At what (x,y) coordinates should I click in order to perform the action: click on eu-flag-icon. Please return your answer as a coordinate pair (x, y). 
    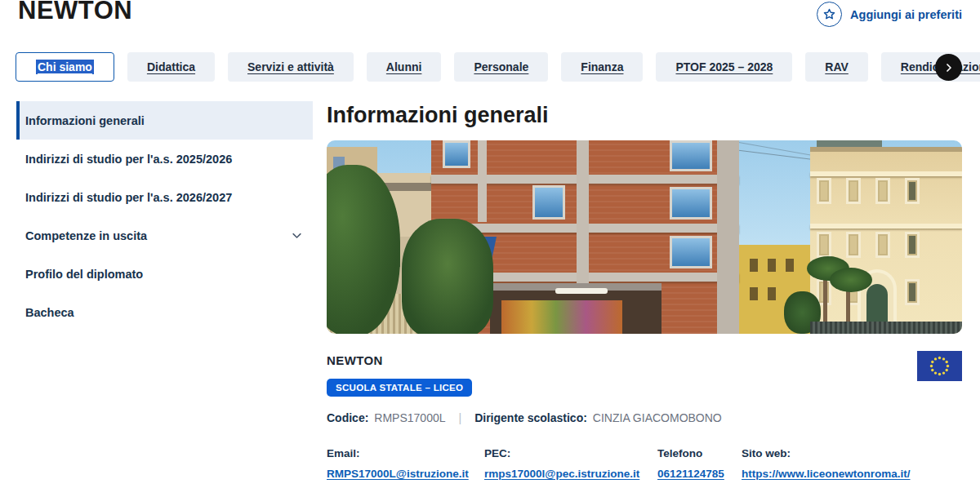
    Looking at the image, I should click on (939, 366).